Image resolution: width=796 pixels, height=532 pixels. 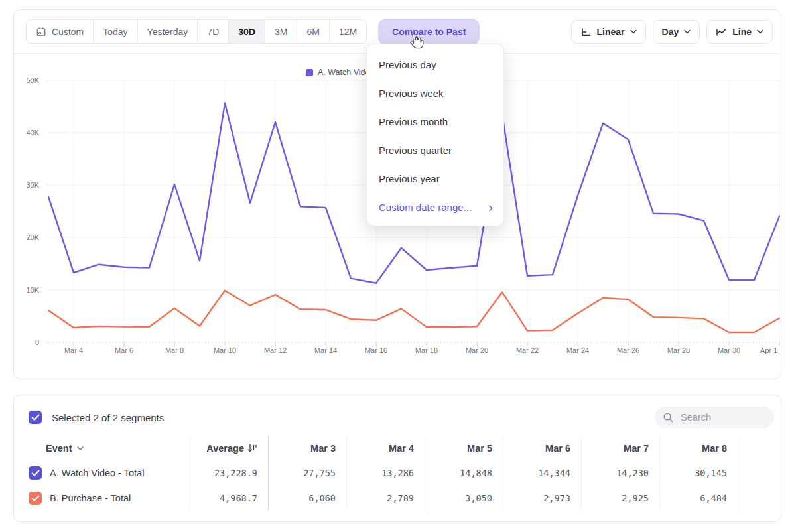 I want to click on selected-segments-label: Selected 2 of 2 segments, so click(x=107, y=418).